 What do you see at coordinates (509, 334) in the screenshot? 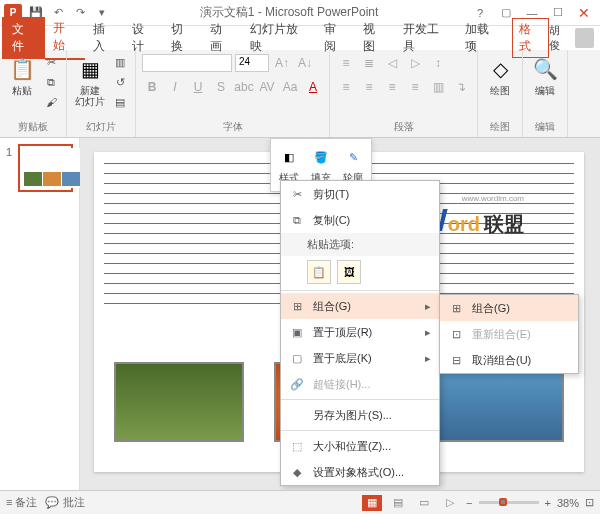
I see `submenu-regroup: ⊡ 重新组合(E)` at bounding box center [509, 334].